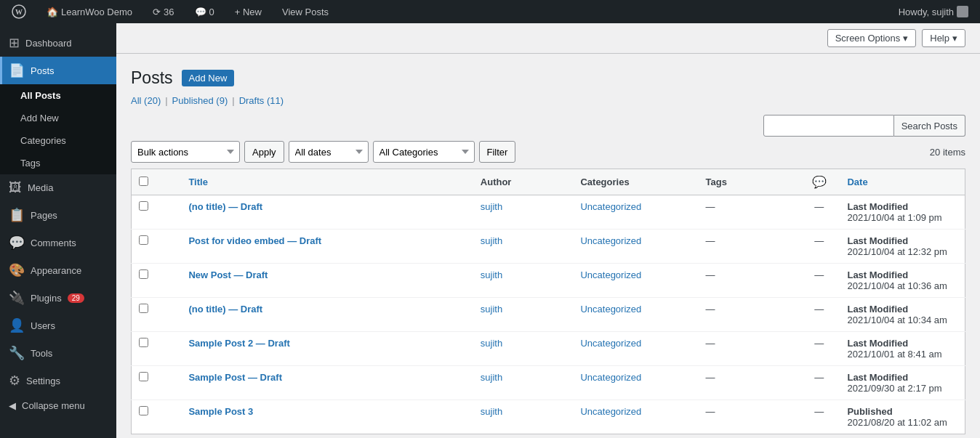 This screenshot has width=980, height=438. Describe the element at coordinates (548, 315) in the screenshot. I see `table-row: (no title) — Draft sujith Uncategorized …` at that location.